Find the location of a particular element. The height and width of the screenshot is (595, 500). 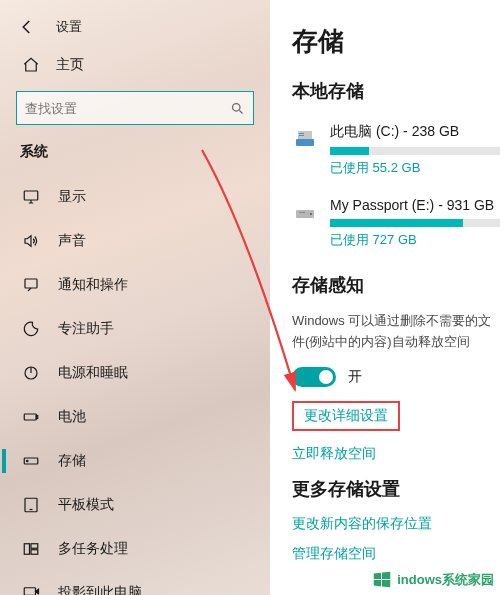

nav-item-label: 通知和操作 is located at coordinates (93, 285).